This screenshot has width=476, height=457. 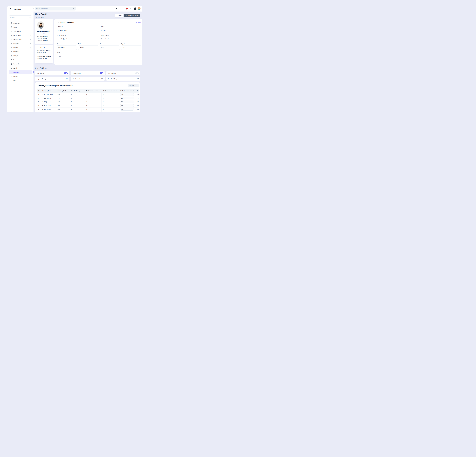 I want to click on sidebar-item-users: Users, so click(x=20, y=27).